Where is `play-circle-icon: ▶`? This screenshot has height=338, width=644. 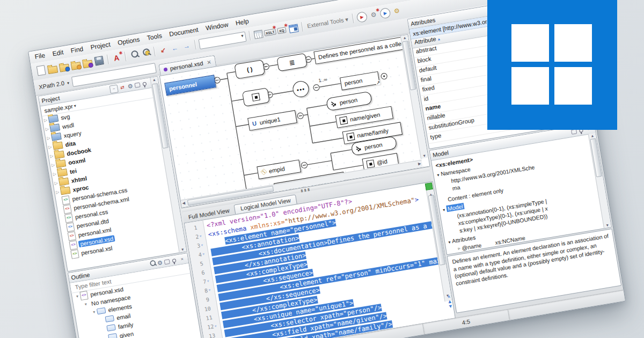
play-circle-icon: ▶ is located at coordinates (362, 17).